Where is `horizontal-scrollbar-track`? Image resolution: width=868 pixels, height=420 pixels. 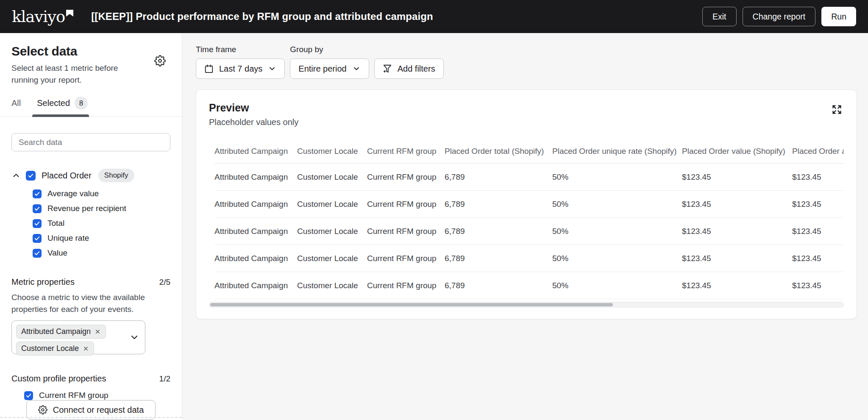 horizontal-scrollbar-track is located at coordinates (526, 305).